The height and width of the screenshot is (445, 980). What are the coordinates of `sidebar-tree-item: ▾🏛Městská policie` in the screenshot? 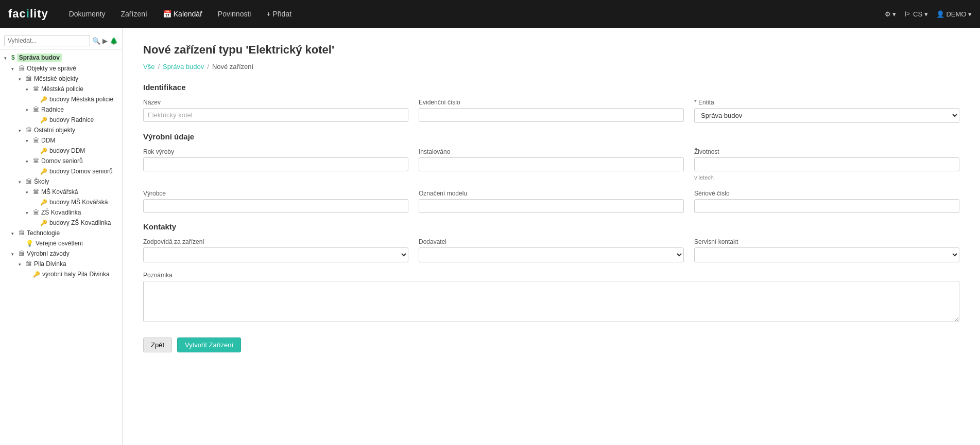 It's located at (61, 89).